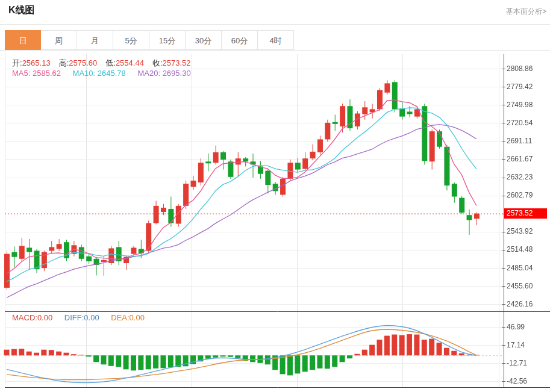 The width and height of the screenshot is (550, 392). Describe the element at coordinates (82, 318) in the screenshot. I see `diff-value: DIFF:0.00` at that location.